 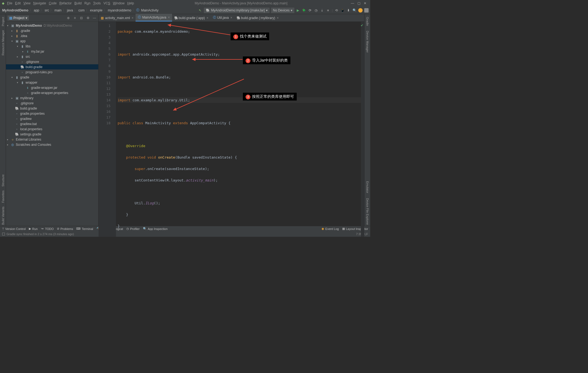 I want to click on menu-window: Window, so click(x=119, y=3).